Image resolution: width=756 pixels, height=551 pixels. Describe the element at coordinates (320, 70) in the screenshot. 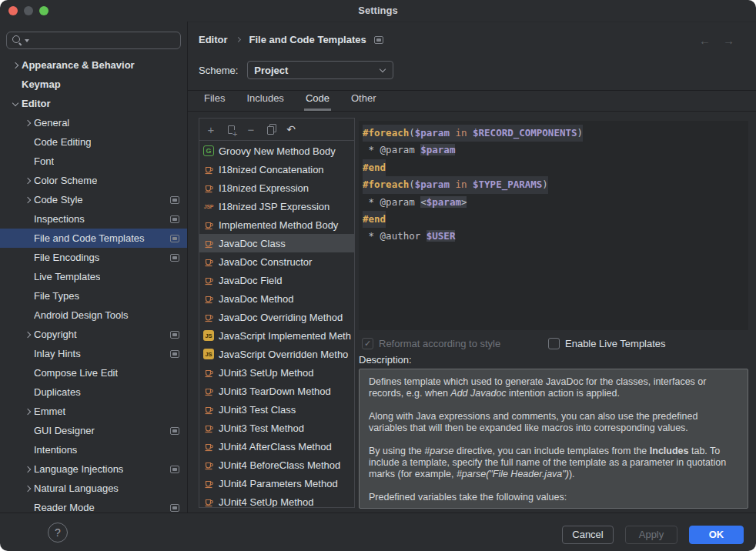

I see `scheme-dropdown: Project` at that location.